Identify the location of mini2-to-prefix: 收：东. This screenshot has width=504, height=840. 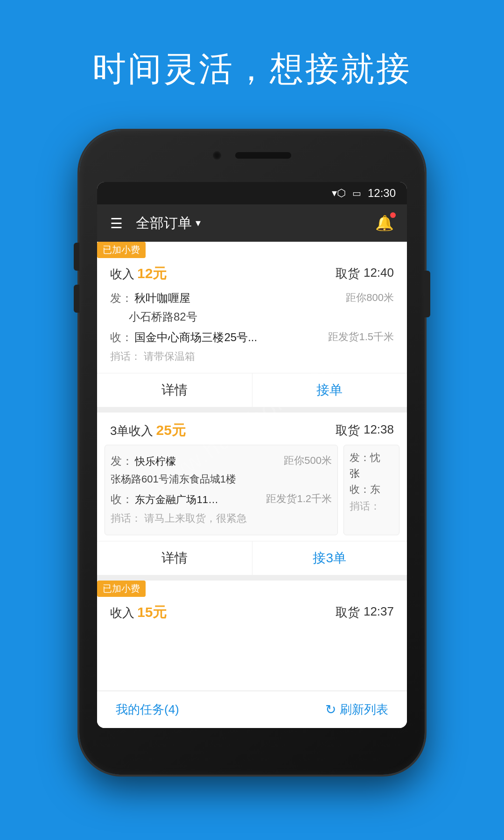
(371, 490).